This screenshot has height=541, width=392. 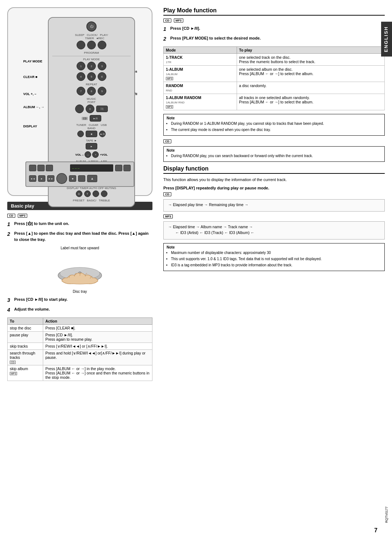 I want to click on mp3-display-diagram: → Elapsed time → Album name → Track name…, so click(x=274, y=230).